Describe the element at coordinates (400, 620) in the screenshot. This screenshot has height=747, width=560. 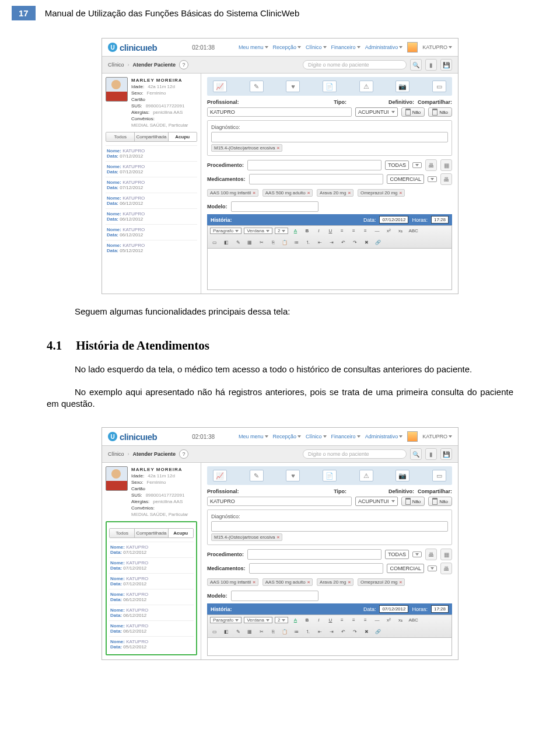
I see `sub-icon: x₂` at that location.